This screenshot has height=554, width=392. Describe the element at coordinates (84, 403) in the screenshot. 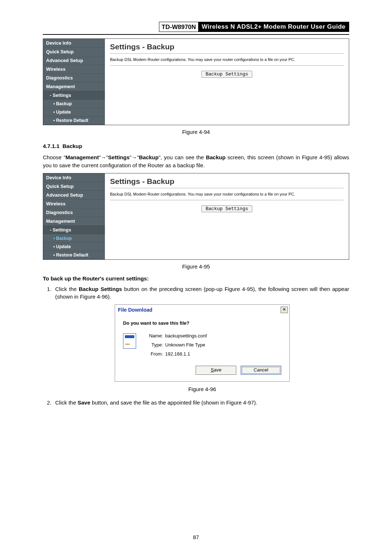

I see `text-bold: Save` at that location.